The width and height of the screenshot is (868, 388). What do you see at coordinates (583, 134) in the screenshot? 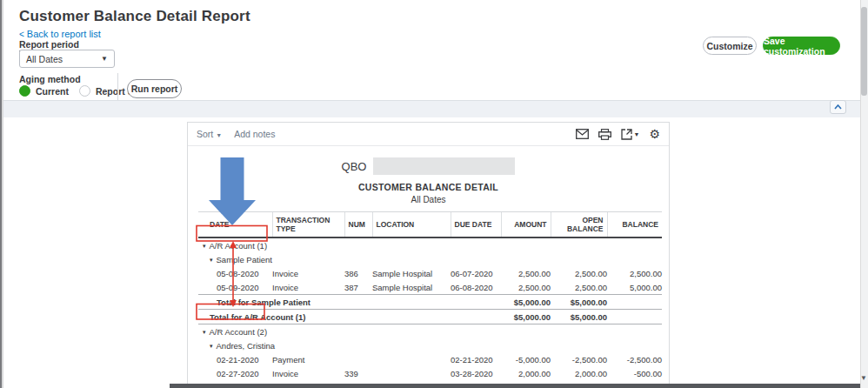
I see `email-icon` at bounding box center [583, 134].